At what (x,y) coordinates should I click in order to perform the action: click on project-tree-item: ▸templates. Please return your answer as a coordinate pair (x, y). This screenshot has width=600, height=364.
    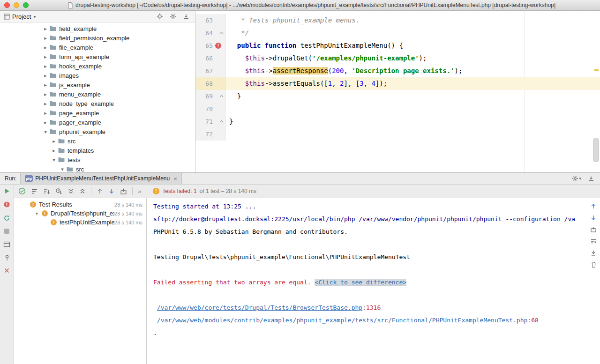
    Looking at the image, I should click on (98, 150).